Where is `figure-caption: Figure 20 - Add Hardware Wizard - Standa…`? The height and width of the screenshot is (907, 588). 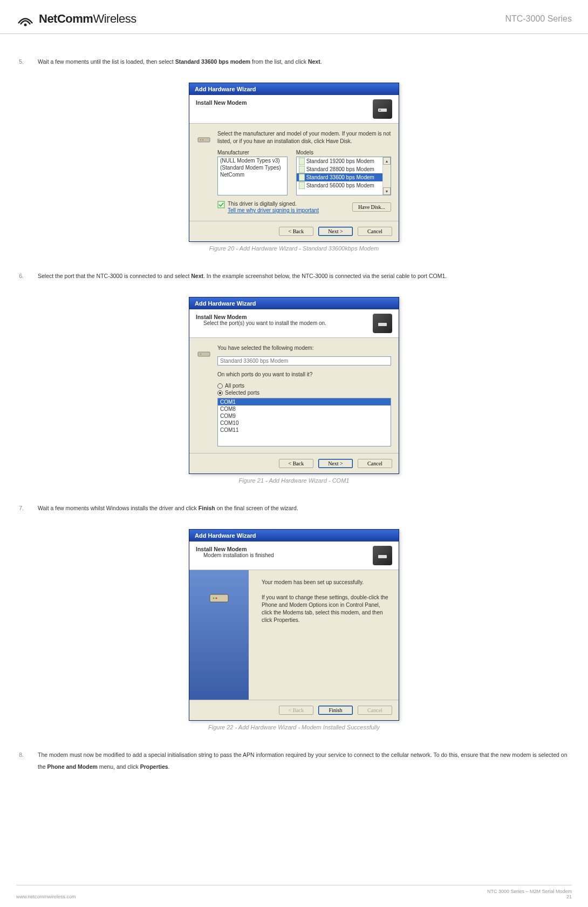
figure-caption: Figure 20 - Add Hardware Wizard - Standa… is located at coordinates (294, 248).